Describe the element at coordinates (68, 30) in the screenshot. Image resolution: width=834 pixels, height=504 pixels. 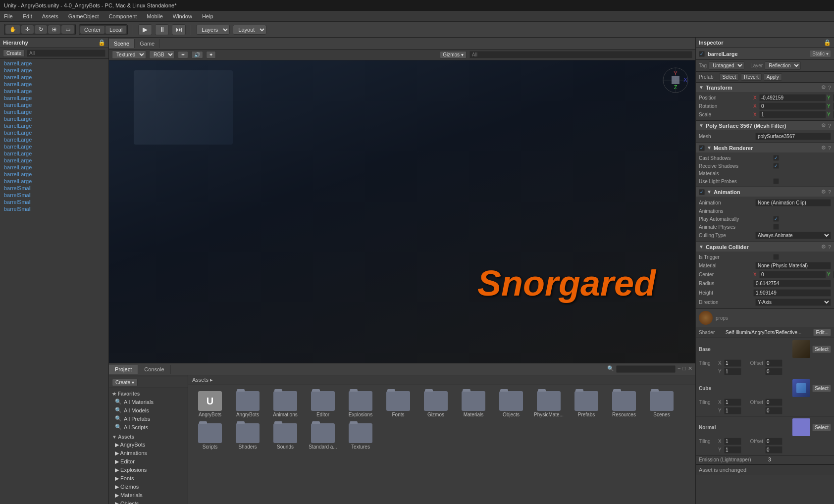
I see `rect-tool-button: ▭` at that location.